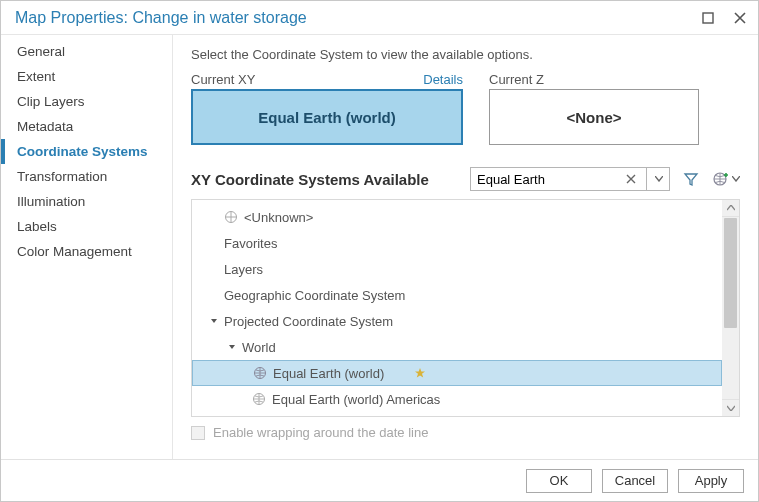 This screenshot has width=759, height=502. What do you see at coordinates (594, 80) in the screenshot?
I see `current-z-label: Current Z` at bounding box center [594, 80].